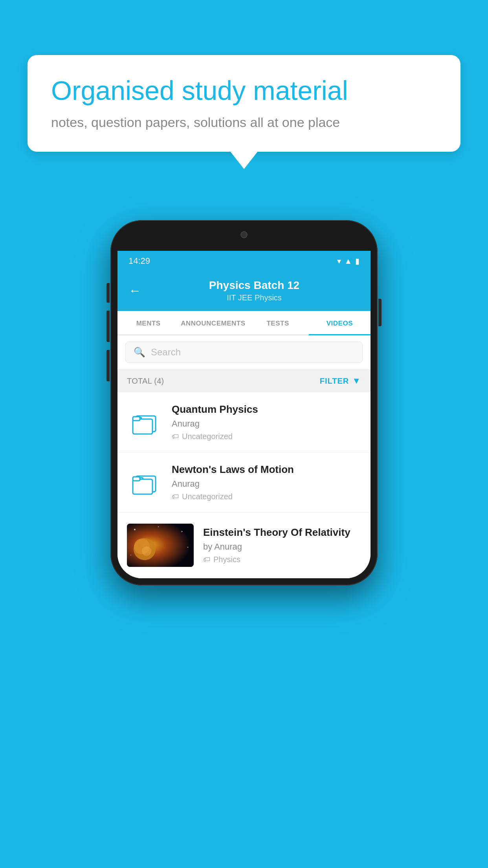 The width and height of the screenshot is (488, 868). Describe the element at coordinates (108, 326) in the screenshot. I see `volume-down-button` at that location.